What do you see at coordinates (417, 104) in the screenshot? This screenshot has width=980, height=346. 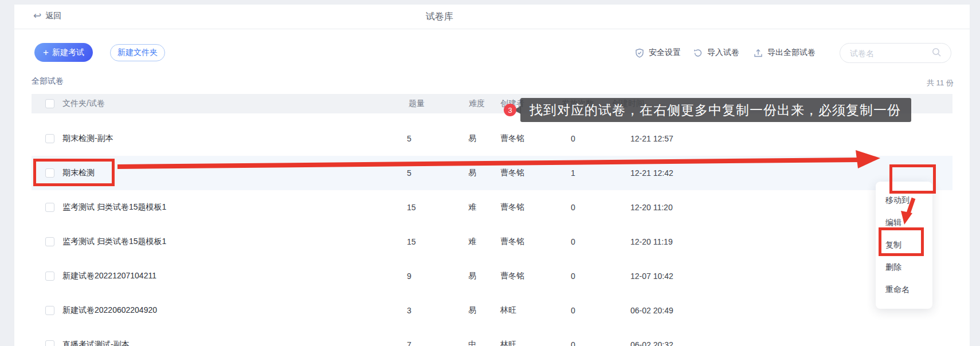 I see `column-qty: 题量` at bounding box center [417, 104].